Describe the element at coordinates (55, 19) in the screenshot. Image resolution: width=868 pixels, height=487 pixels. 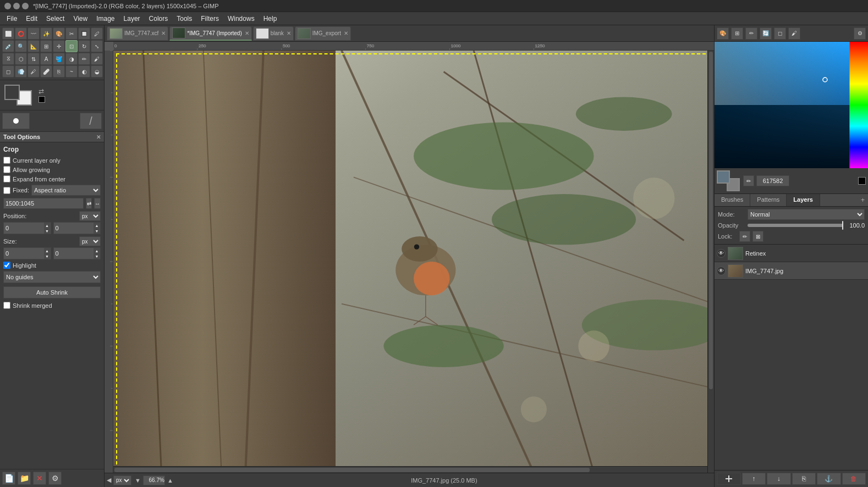
I see `menu-select: Select` at that location.